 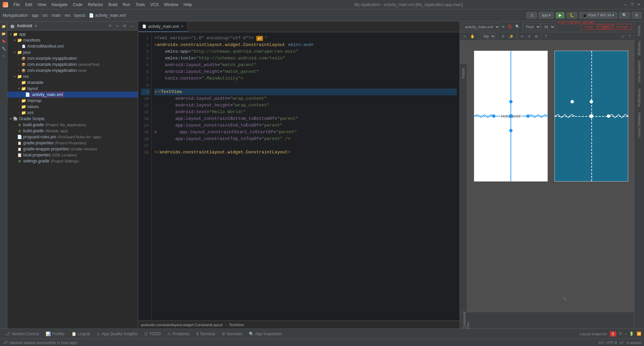 What do you see at coordinates (639, 125) in the screenshot?
I see `layout-validation-label: Layout Validation` at bounding box center [639, 125].